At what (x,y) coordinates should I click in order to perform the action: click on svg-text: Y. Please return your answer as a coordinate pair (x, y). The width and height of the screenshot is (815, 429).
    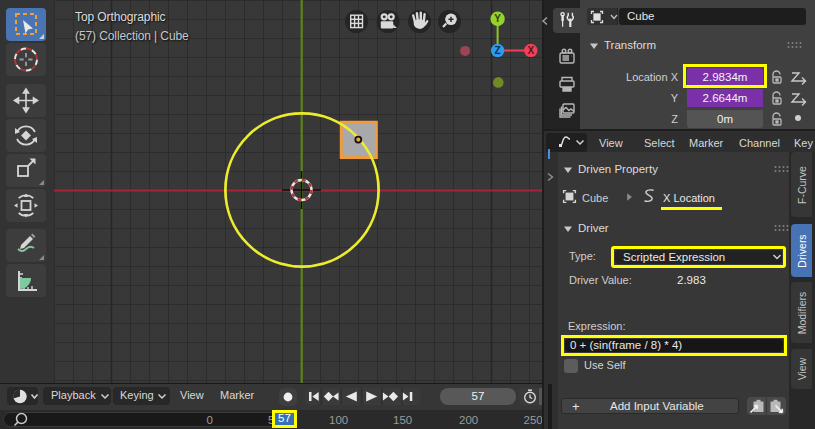
    Looking at the image, I should click on (498, 18).